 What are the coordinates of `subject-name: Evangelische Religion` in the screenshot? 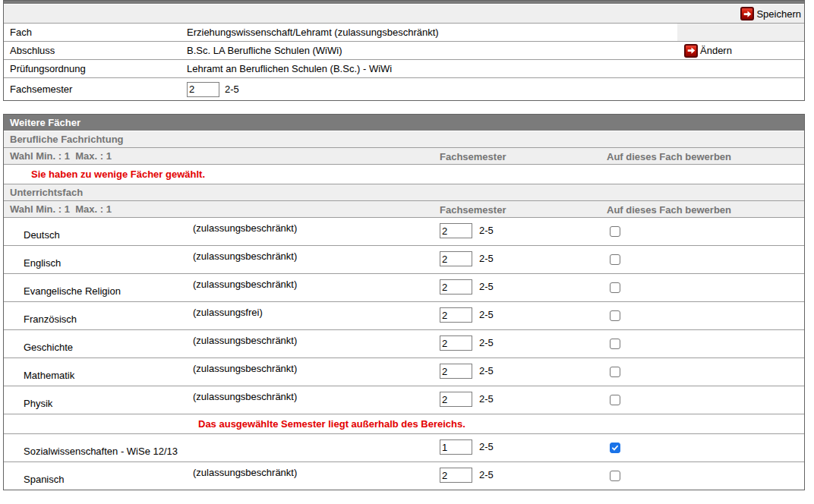 It's located at (72, 291).